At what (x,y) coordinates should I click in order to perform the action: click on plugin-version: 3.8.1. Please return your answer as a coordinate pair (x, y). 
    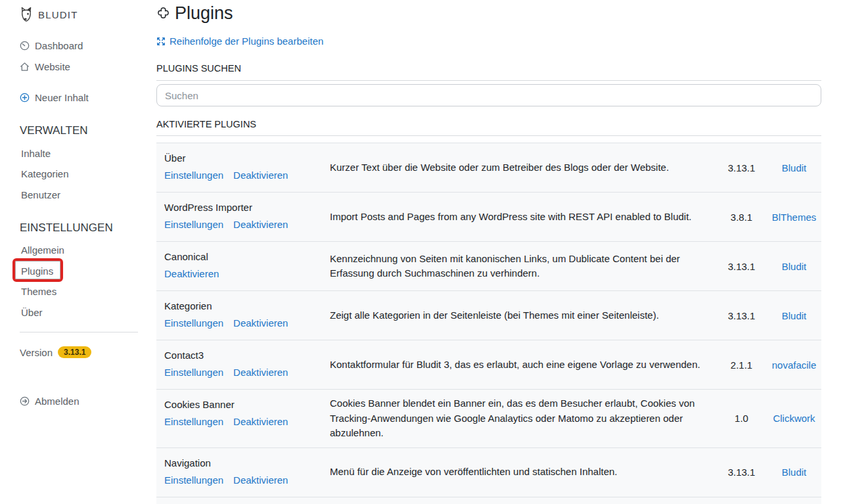
    Looking at the image, I should click on (741, 217).